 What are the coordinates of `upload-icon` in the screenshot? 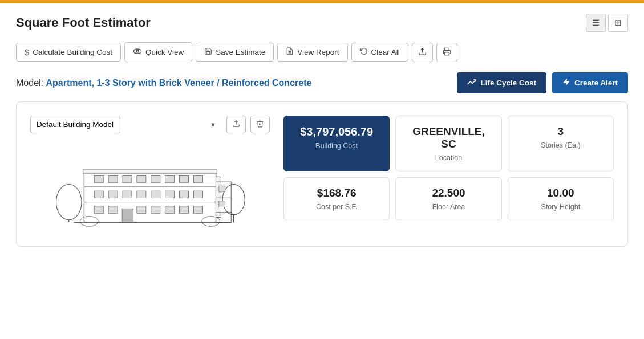 It's located at (236, 124).